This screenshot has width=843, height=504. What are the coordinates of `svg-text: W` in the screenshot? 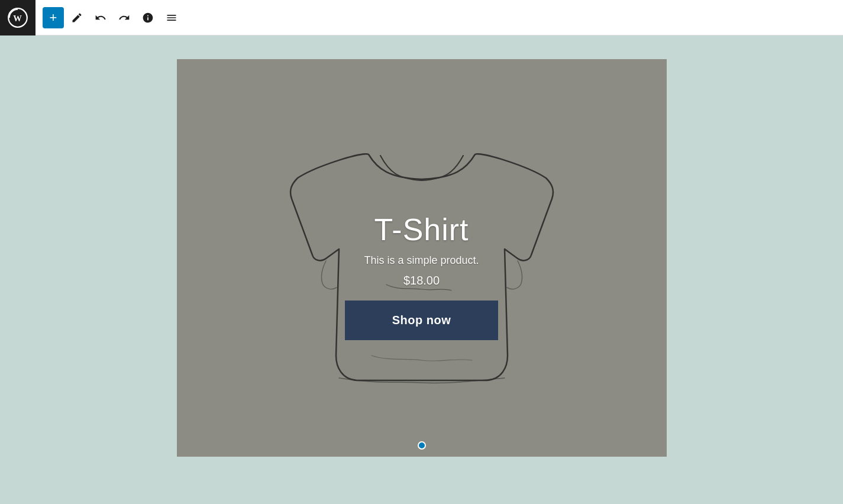 It's located at (18, 18).